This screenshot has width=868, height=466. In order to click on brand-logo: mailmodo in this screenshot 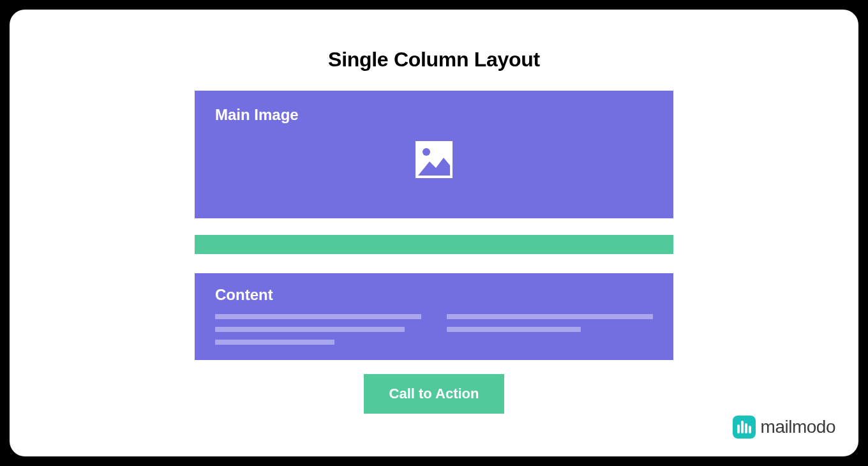, I will do `click(784, 427)`.